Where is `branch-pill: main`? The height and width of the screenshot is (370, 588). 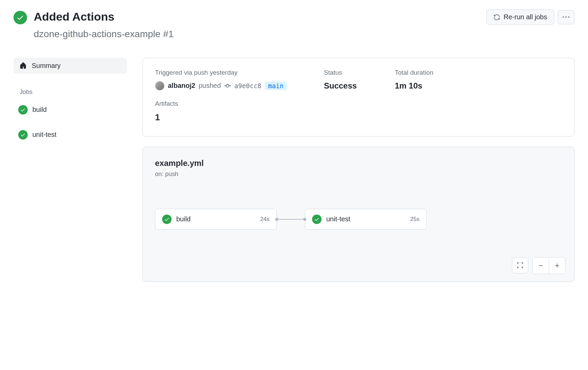
branch-pill: main is located at coordinates (276, 86).